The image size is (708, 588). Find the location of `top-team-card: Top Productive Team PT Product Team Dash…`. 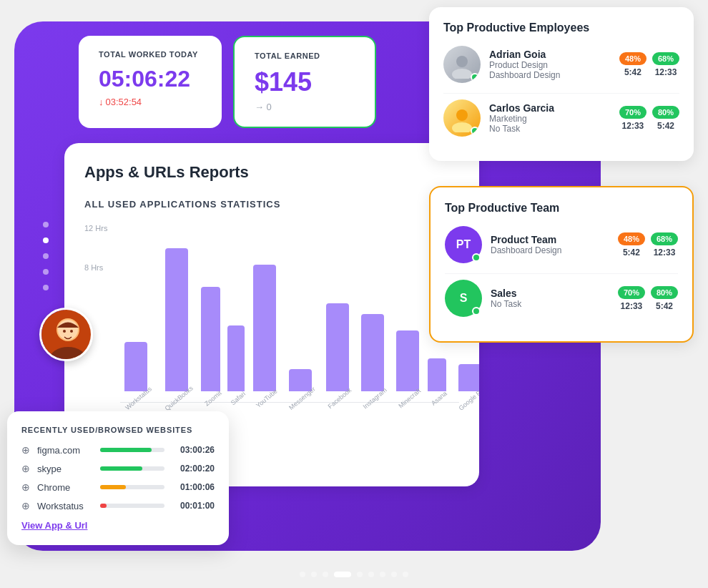

top-team-card: Top Productive Team PT Product Team Dash… is located at coordinates (561, 265).